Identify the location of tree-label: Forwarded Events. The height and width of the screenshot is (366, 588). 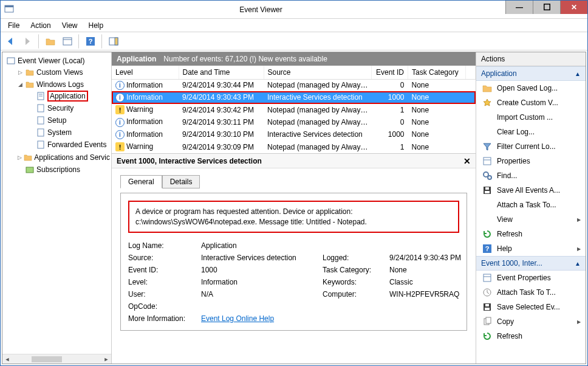
(77, 145).